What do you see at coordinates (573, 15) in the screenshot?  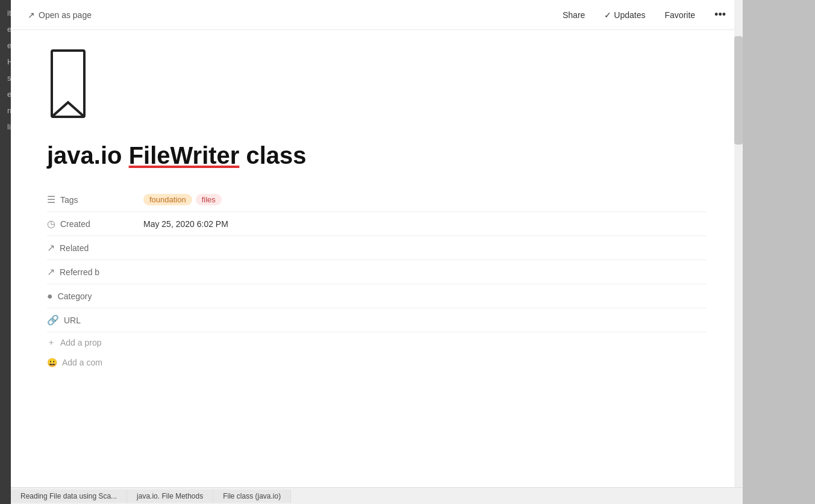 I see `share-button: Share` at bounding box center [573, 15].